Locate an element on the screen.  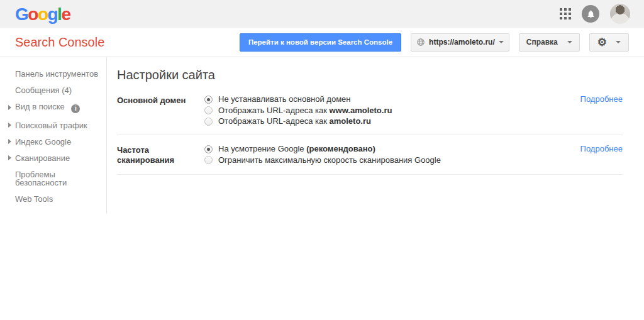
sidebar-item-messages: Сообщения (4) is located at coordinates (53, 90).